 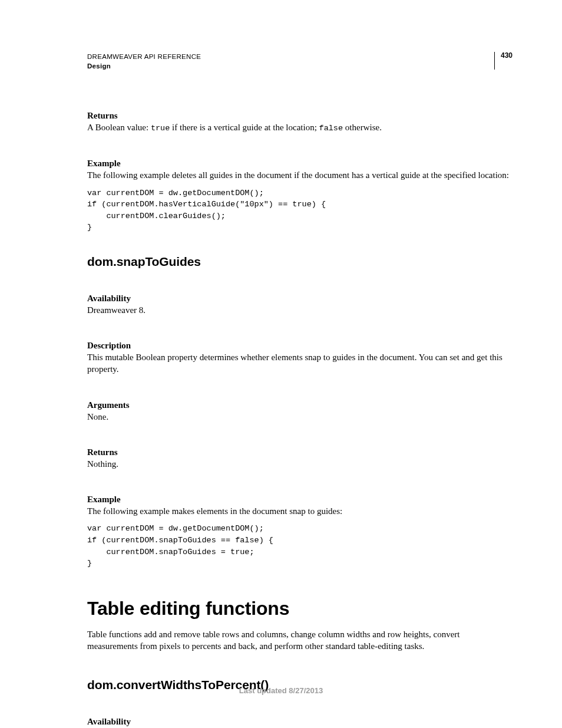 I want to click on footer-last-updated: Last updated 8/27/2013, so click(x=281, y=691).